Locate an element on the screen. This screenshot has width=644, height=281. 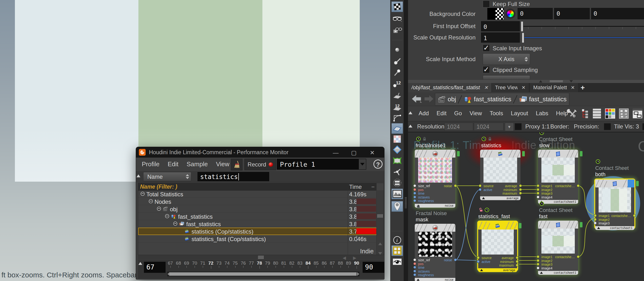
resolution-preset-dropdown: ▼ is located at coordinates (509, 127).